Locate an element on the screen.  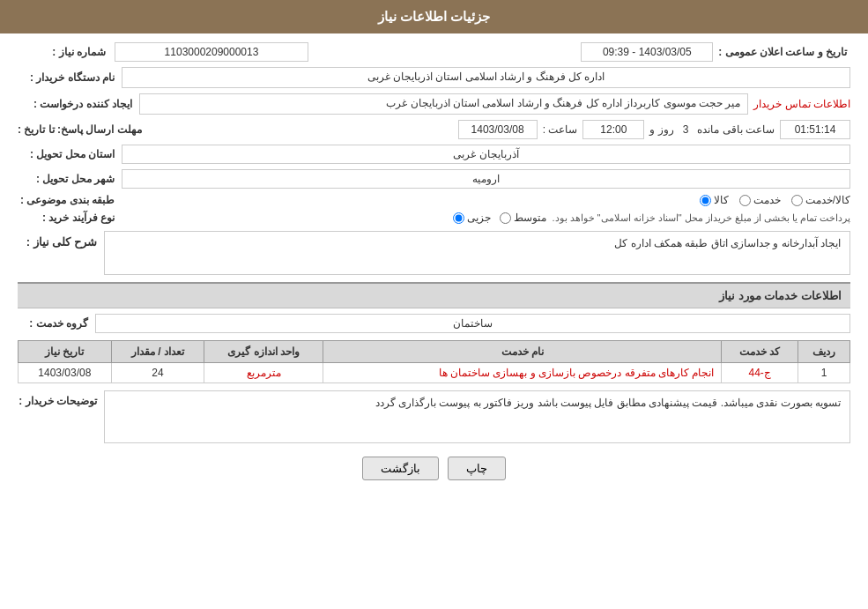
noe-farayand-label: نوع فرآیند خرید : is located at coordinates (66, 218).